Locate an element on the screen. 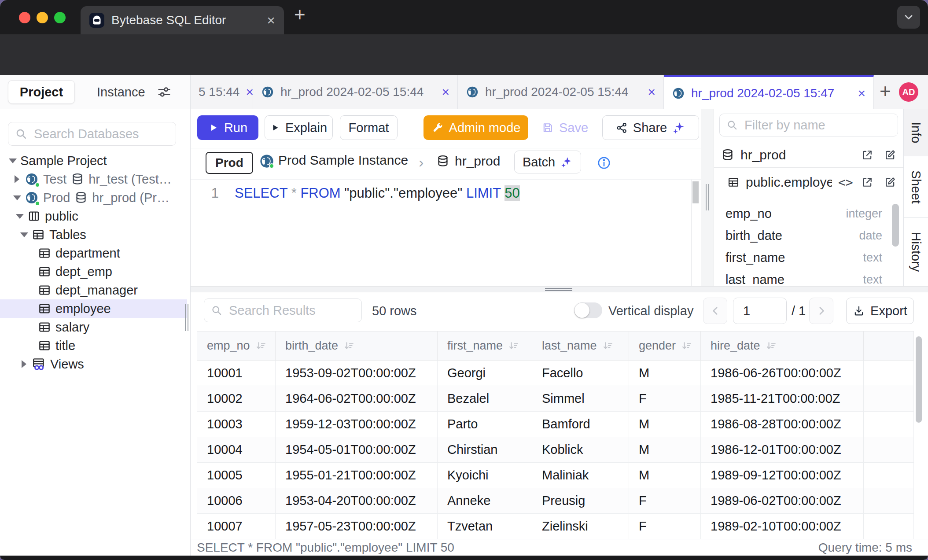 Image resolution: width=928 pixels, height=560 pixels. table-cell: Parto is located at coordinates (485, 424).